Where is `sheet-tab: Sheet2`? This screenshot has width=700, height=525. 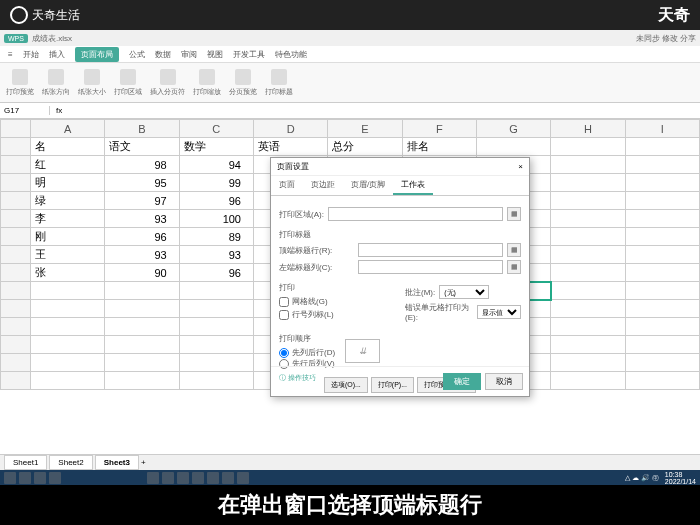 sheet-tab: Sheet2 is located at coordinates (70, 462).